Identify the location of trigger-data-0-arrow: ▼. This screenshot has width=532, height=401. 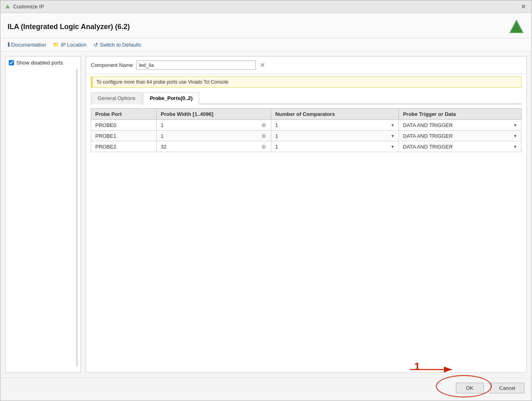
(515, 125).